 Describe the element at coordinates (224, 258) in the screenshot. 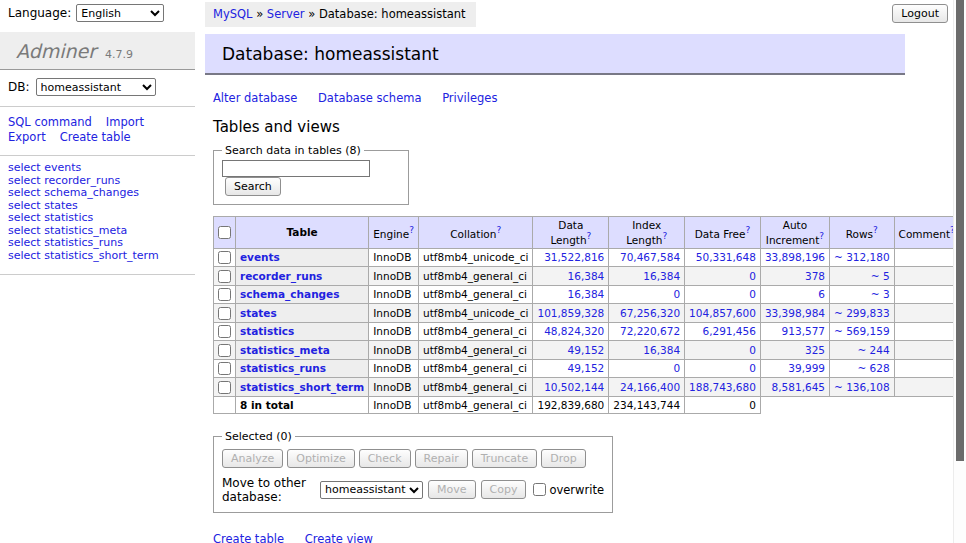

I see `row-checkbox-events` at that location.